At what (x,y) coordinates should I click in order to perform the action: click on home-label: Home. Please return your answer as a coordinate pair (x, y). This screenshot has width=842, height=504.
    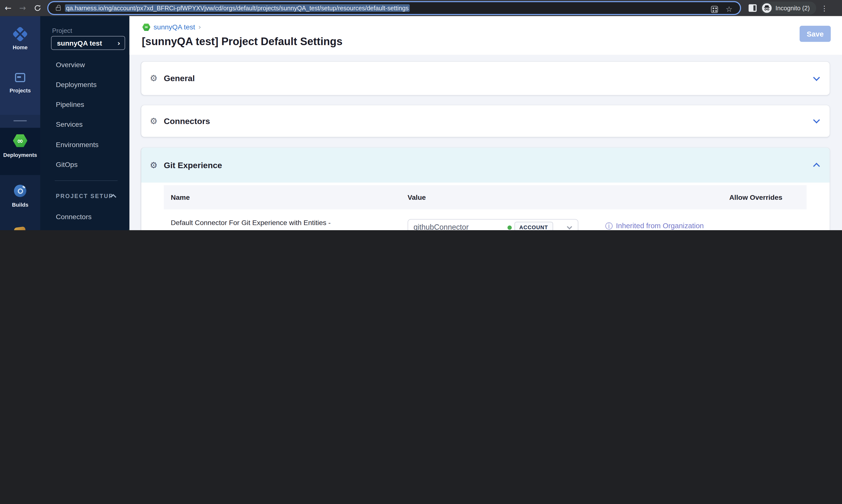
    Looking at the image, I should click on (20, 48).